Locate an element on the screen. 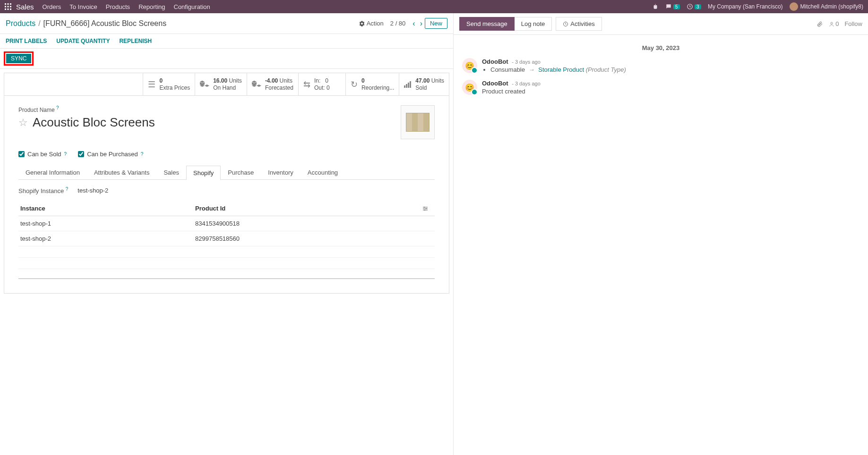  tab-shopify: Shopify is located at coordinates (203, 173).